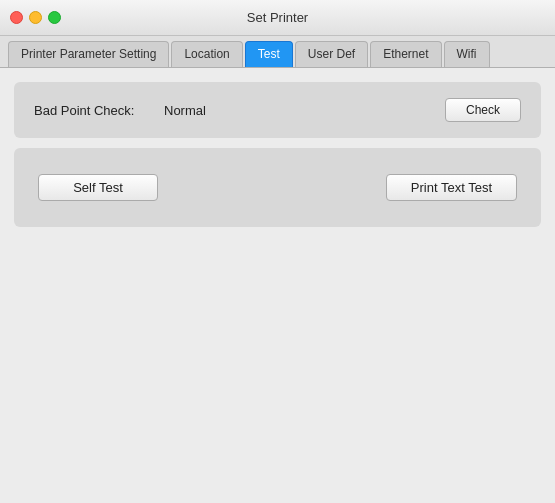 The height and width of the screenshot is (503, 555). What do you see at coordinates (467, 54) in the screenshot?
I see `tab-wifi: Wifi` at bounding box center [467, 54].